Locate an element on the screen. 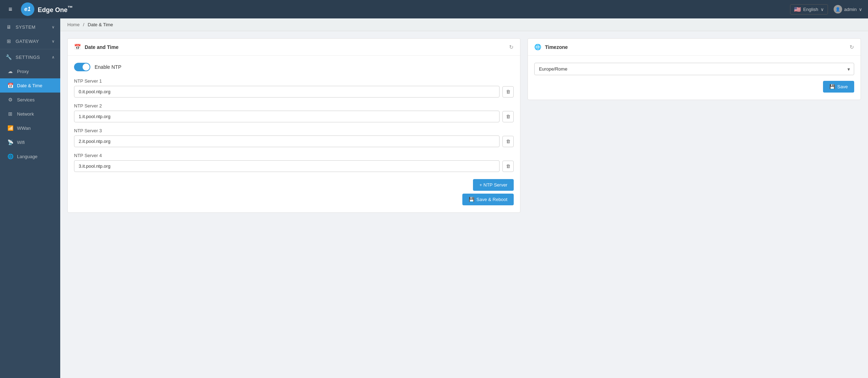 The height and width of the screenshot is (378, 868). date-time-card-title: 📅 Date and Time is located at coordinates (96, 47).